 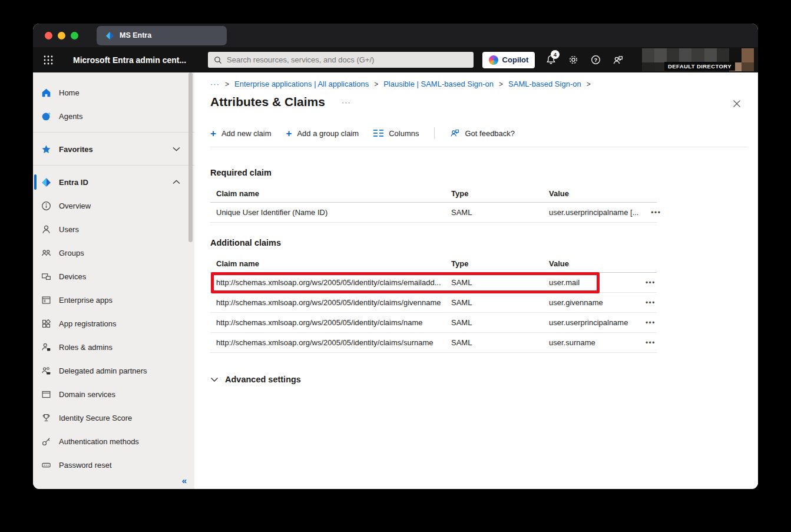 I want to click on sidebar-item-users: Users, so click(x=114, y=229).